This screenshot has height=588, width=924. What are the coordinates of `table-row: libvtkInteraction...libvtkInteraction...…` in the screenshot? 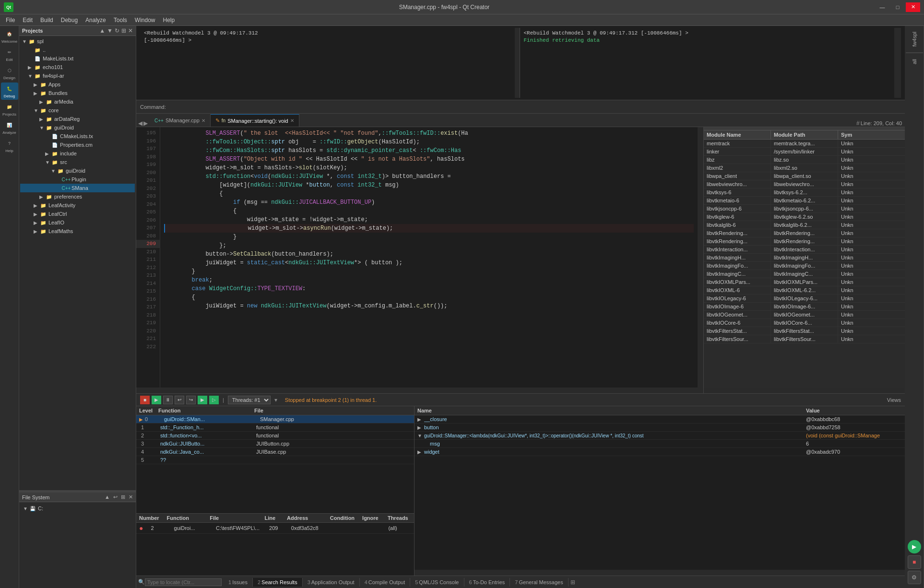 It's located at (804, 249).